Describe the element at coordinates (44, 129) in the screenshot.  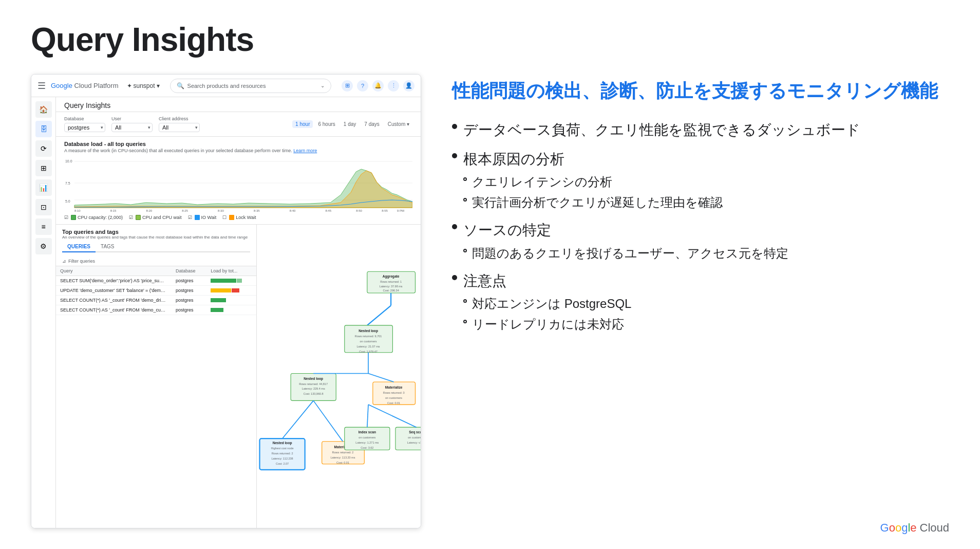
I see `nav-db-icon: 🗄` at that location.